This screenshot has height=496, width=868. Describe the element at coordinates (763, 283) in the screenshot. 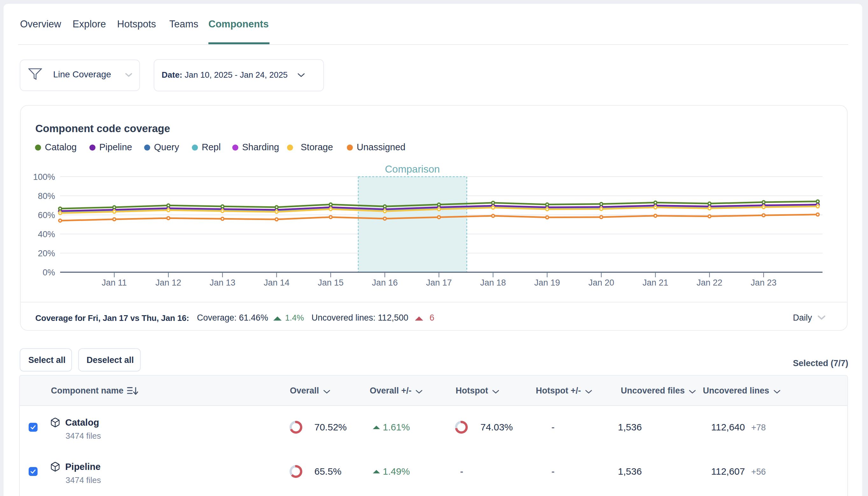

I see `svg-text: Jan 23` at that location.